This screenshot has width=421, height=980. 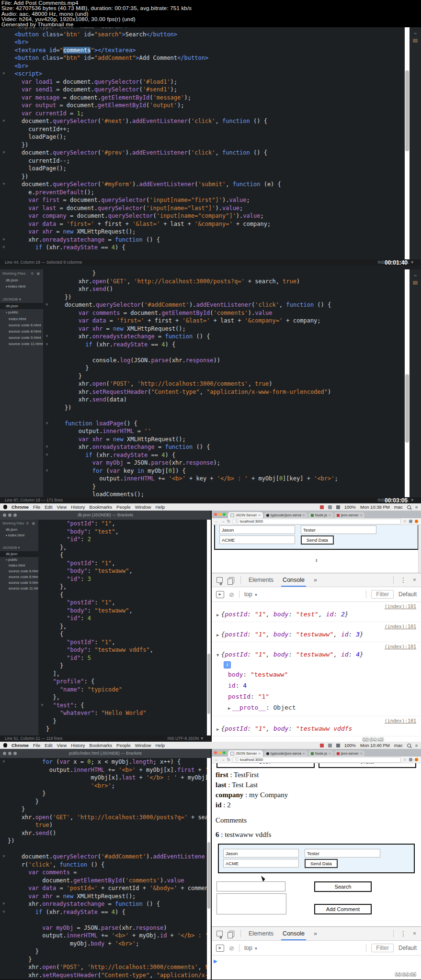 What do you see at coordinates (143, 746) in the screenshot?
I see `menu-item-window: Window` at bounding box center [143, 746].